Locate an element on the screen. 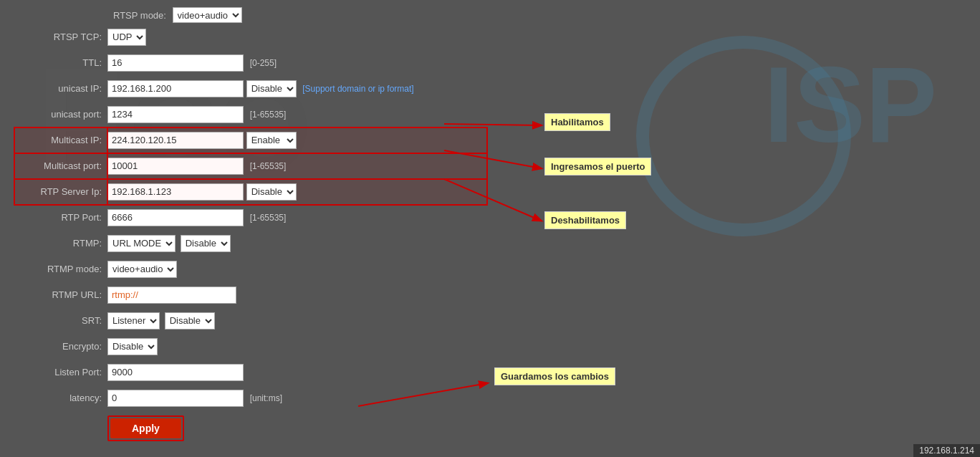 The image size is (980, 457). unicast-ip-row: unicast IP: Disable [Support domain or i… is located at coordinates (251, 89).